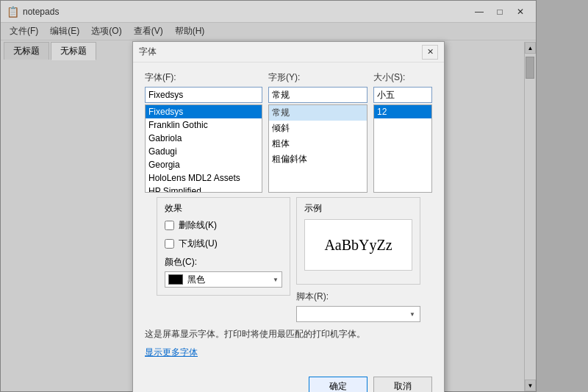  I want to click on right-col: 示例 AaBbYyZz 脚本(R): ▼, so click(359, 260).